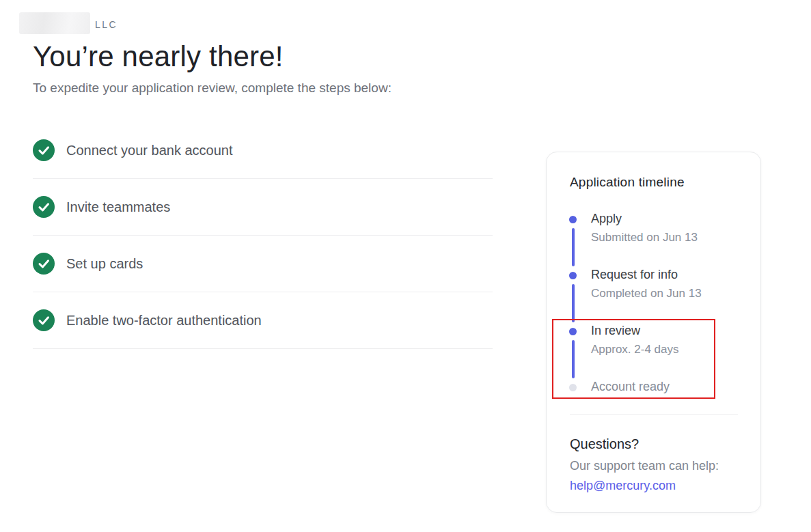 The height and width of the screenshot is (532, 811). I want to click on timeline-step-sublabel: Completed on Jun 13, so click(662, 294).